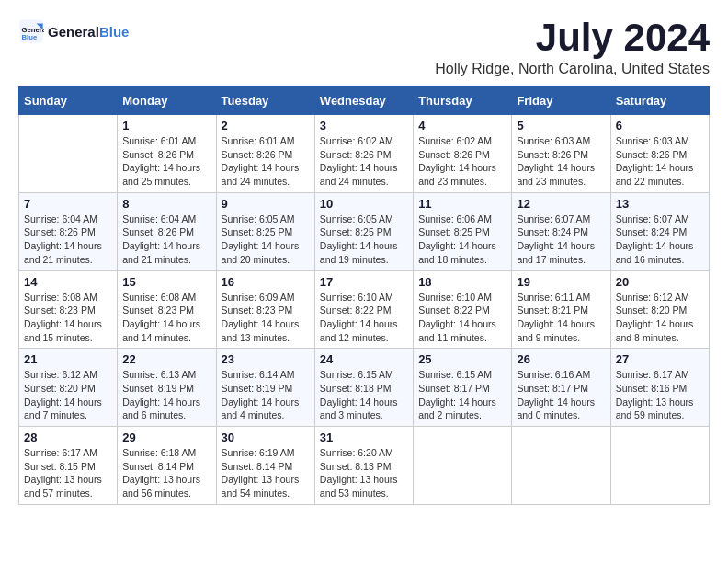 Image resolution: width=728 pixels, height=563 pixels. Describe the element at coordinates (364, 396) in the screenshot. I see `day-info: Sunrise: 6:15 AM Sunset: 8:18 PM Dayligh…` at that location.